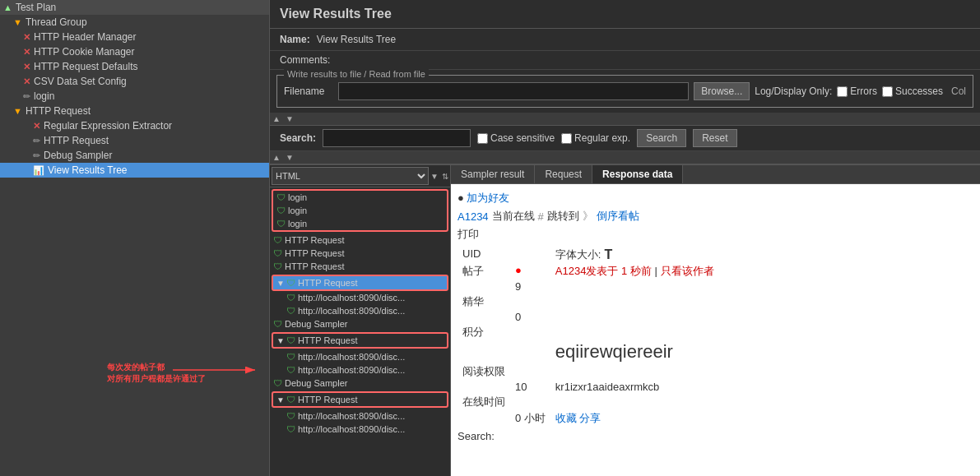  Describe the element at coordinates (722, 91) in the screenshot. I see `browse-button: Browse...` at that location.